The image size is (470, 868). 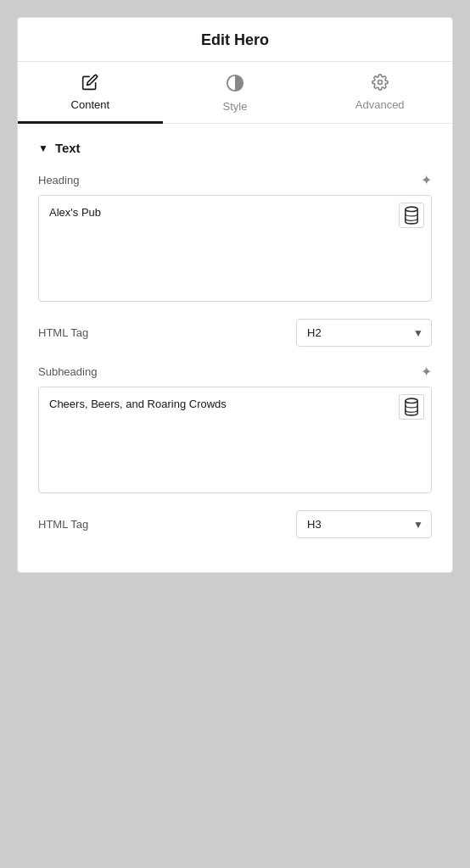 I want to click on tab-advanced-label: Advanced, so click(x=380, y=105).